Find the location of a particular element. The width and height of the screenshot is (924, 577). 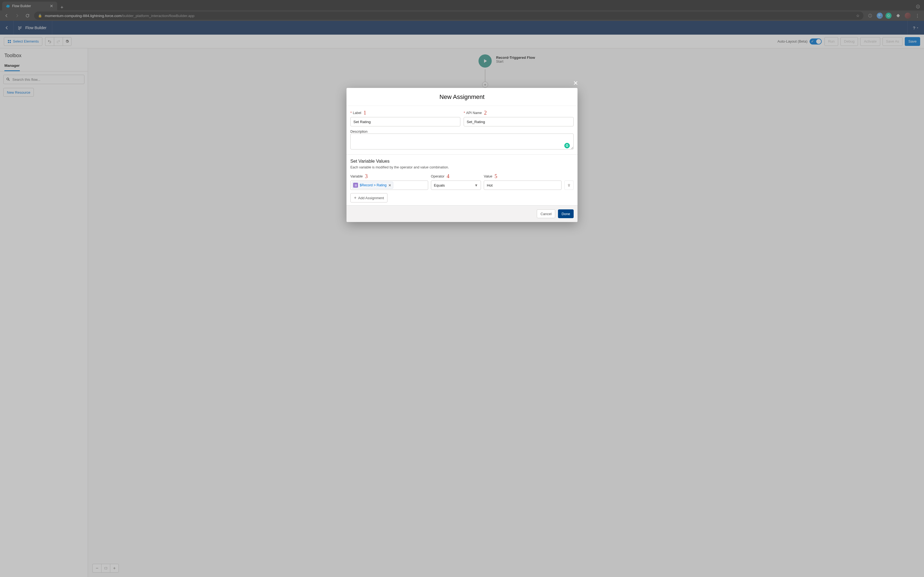

plus-icon: + is located at coordinates (355, 198).